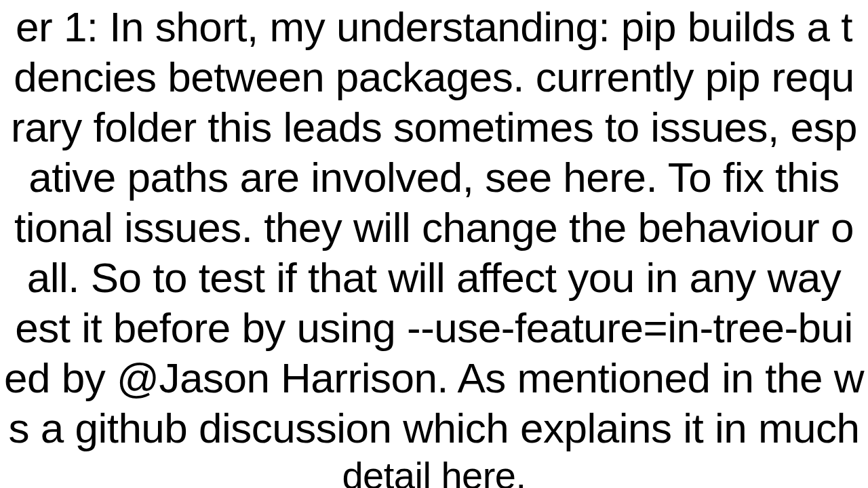 This screenshot has width=868, height=488. Describe the element at coordinates (434, 470) in the screenshot. I see `text-line-10: detail here.` at that location.